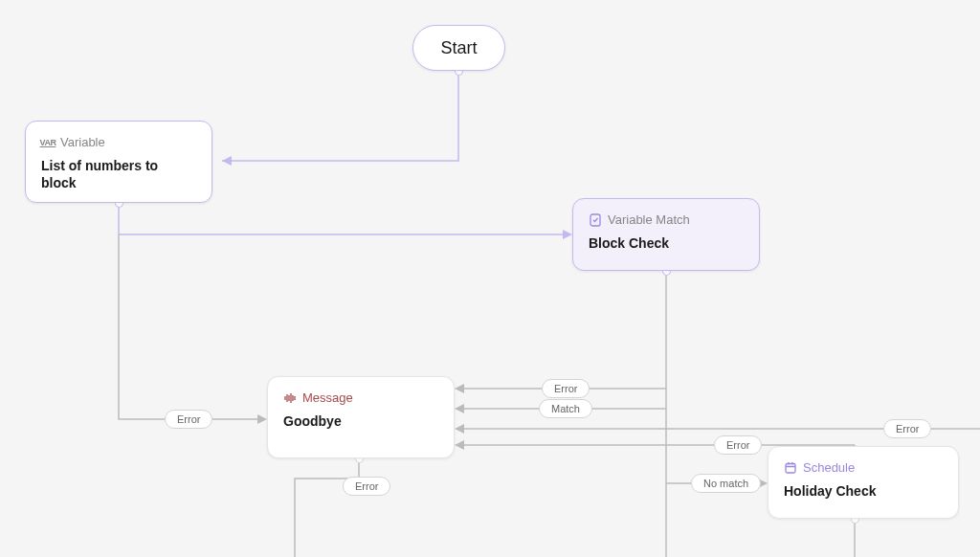 Image resolution: width=980 pixels, height=557 pixels. What do you see at coordinates (863, 482) in the screenshot?
I see `node-holiday: Schedule Holiday Check` at bounding box center [863, 482].